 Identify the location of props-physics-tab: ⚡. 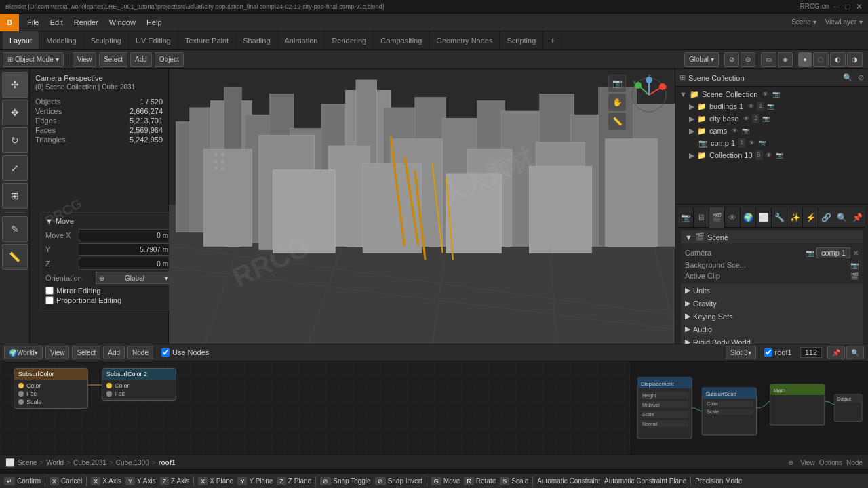
(811, 218).